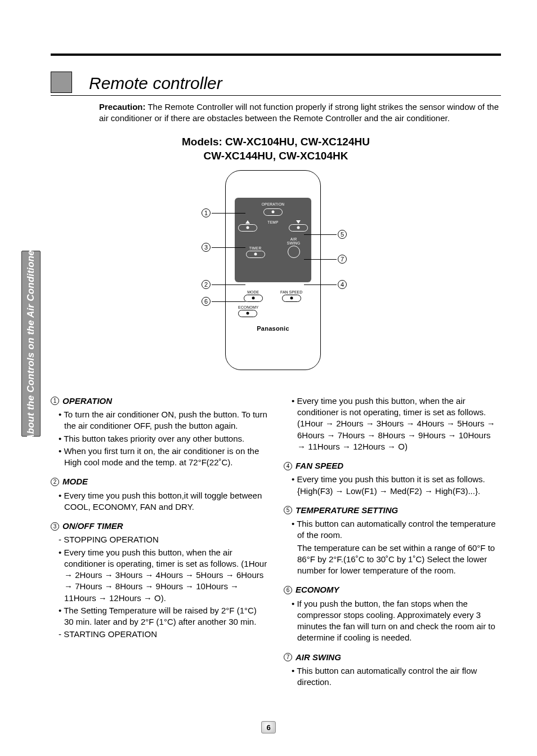 The width and height of the screenshot is (537, 756). I want to click on lbl-airswing-2: SWING, so click(294, 243).